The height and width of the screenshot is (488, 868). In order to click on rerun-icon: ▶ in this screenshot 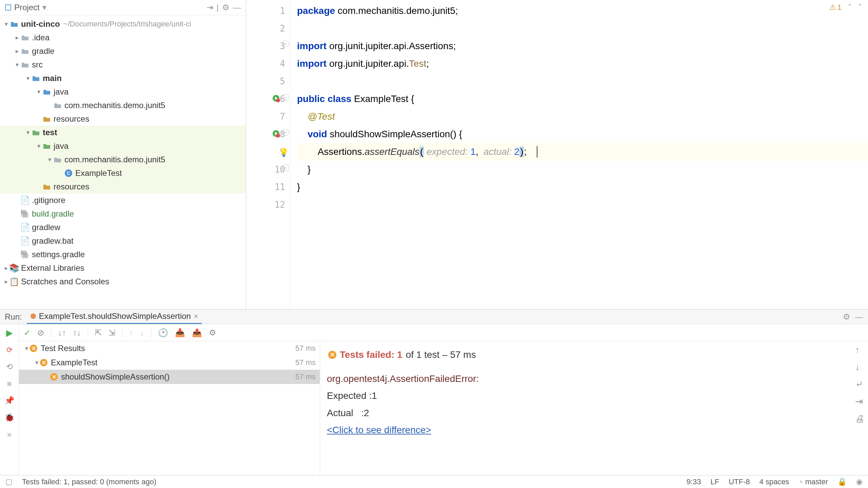, I will do `click(9, 333)`.